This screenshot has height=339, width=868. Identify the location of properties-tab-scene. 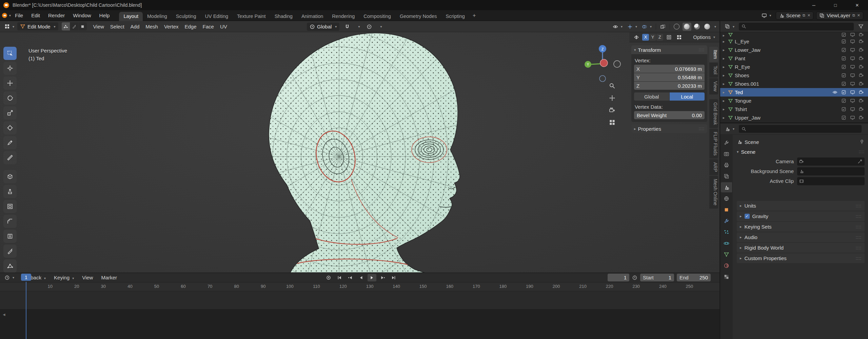
(726, 187).